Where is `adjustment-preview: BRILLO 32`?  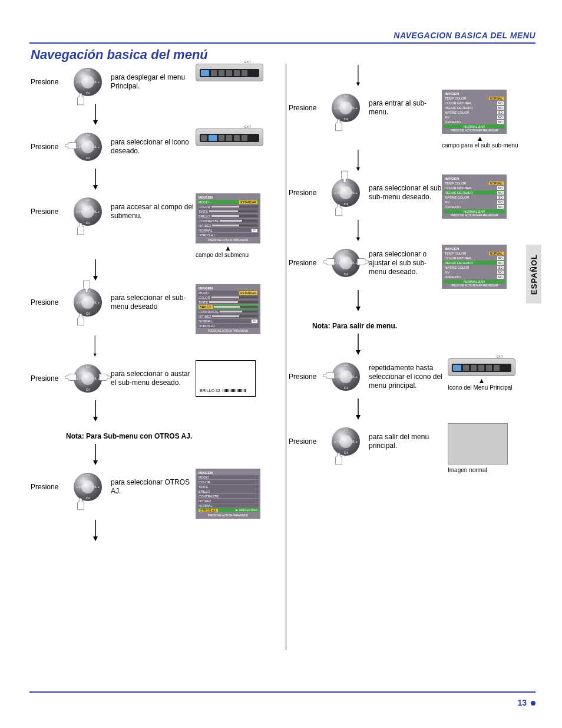 adjustment-preview: BRILLO 32 is located at coordinates (226, 378).